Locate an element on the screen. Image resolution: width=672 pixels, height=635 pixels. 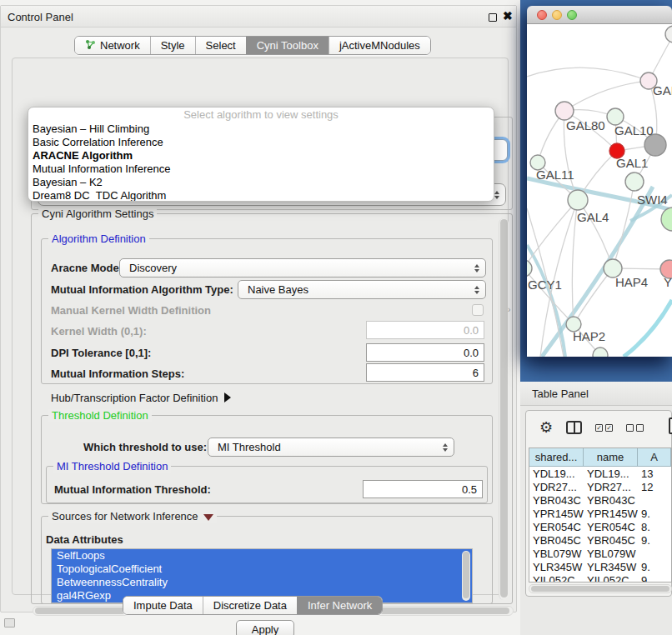
node-table: shared...nameA YDL19...YDL19...13YDR27..… is located at coordinates (600, 515).